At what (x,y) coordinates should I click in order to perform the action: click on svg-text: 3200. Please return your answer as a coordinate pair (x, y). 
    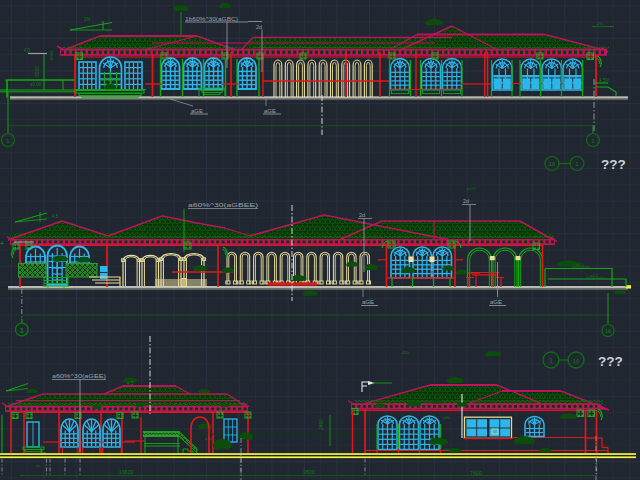
    Looking at the image, I should click on (37, 72).